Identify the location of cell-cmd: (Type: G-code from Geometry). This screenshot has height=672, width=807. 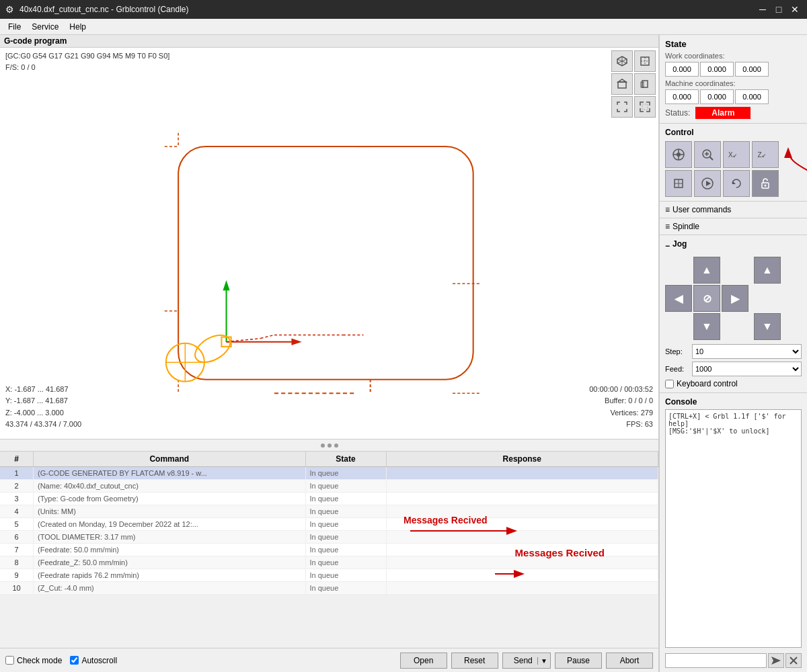
(169, 499).